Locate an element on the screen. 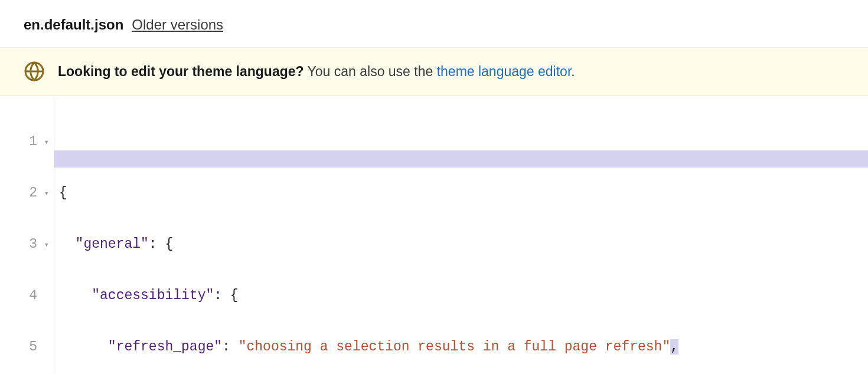  line-number: 4 is located at coordinates (25, 296).